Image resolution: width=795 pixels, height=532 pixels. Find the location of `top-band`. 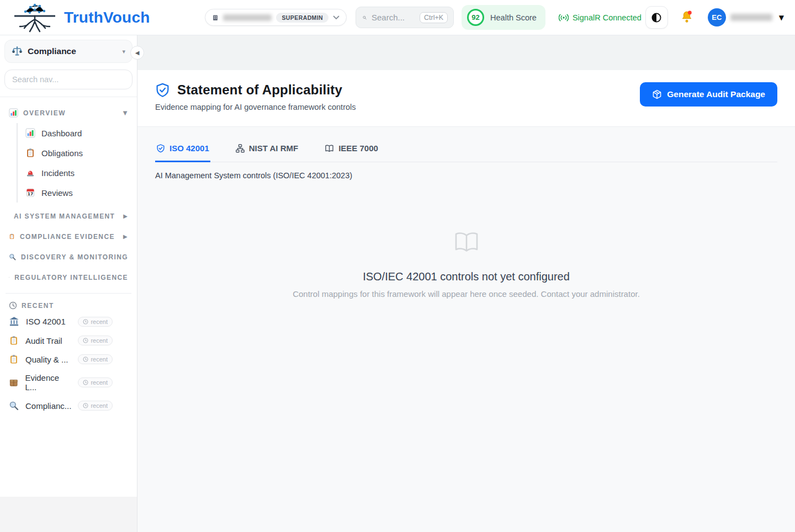

top-band is located at coordinates (466, 53).